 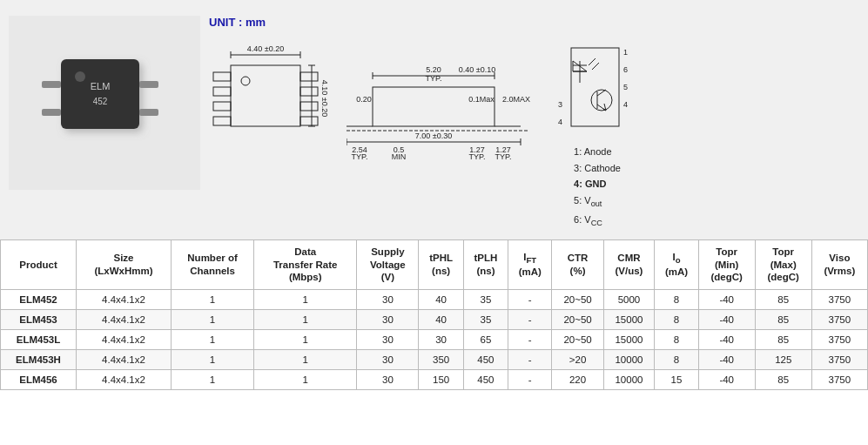 I want to click on svg-text: 4.10 ±0.20, so click(x=325, y=98).